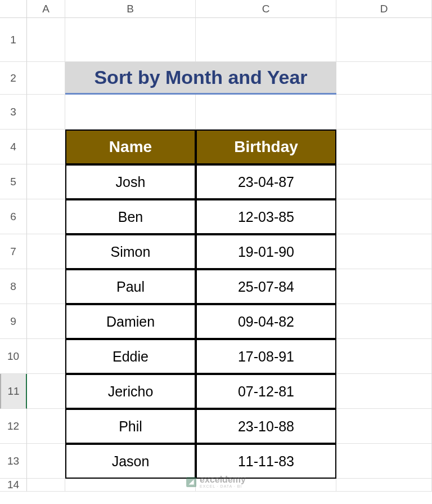 Image resolution: width=432 pixels, height=504 pixels. What do you see at coordinates (266, 461) in the screenshot?
I see `table-row: 11-11-83` at bounding box center [266, 461].